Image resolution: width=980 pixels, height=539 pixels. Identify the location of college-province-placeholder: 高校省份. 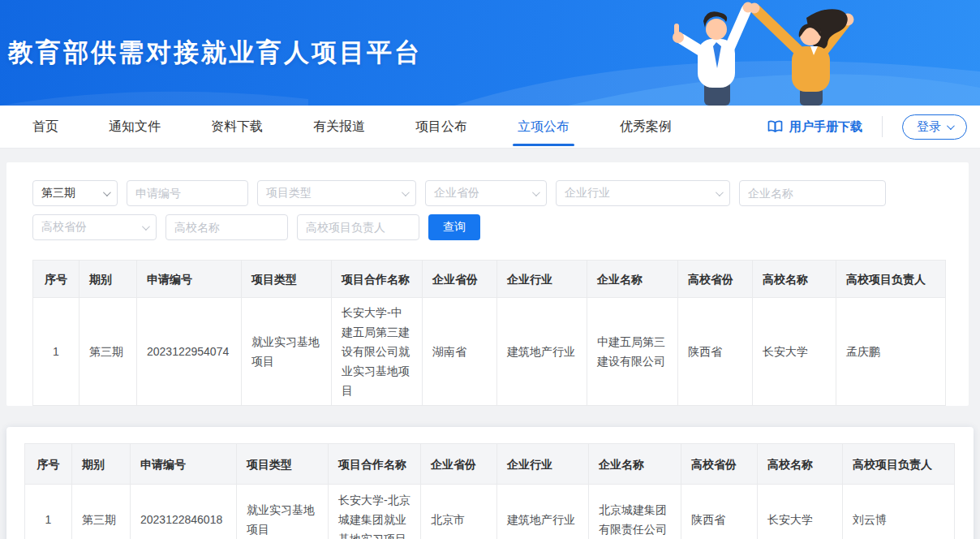
(64, 227).